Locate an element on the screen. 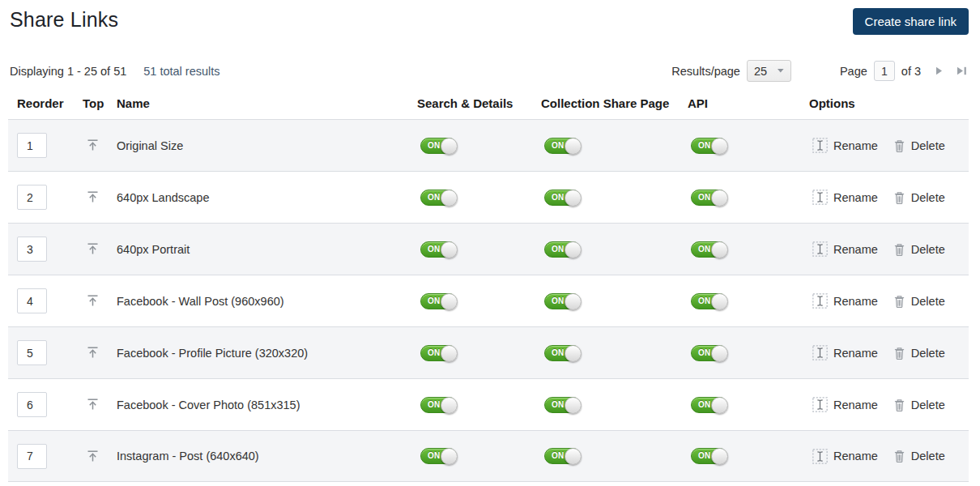 This screenshot has width=980, height=486. total-results-link: 51 total results is located at coordinates (181, 71).